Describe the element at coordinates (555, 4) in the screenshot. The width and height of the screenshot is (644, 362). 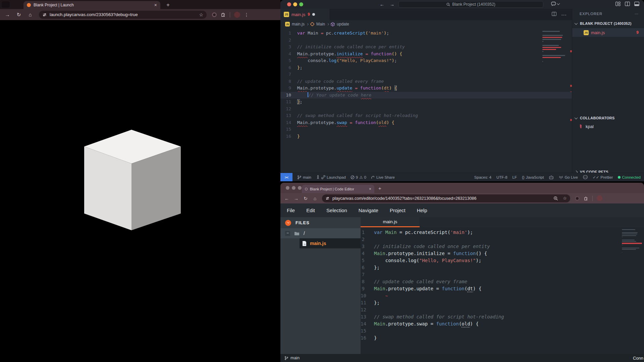
I see `copilot-icon` at that location.